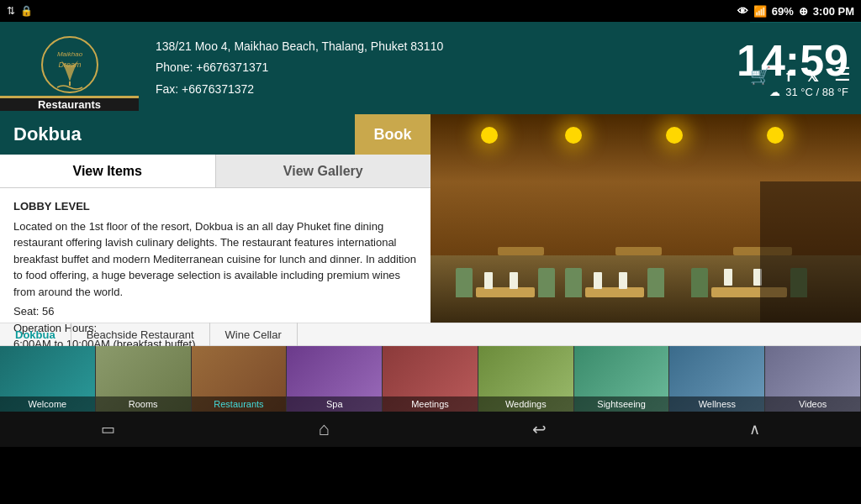 This screenshot has width=861, height=504. I want to click on twitter-icon: 𝕏, so click(812, 76).